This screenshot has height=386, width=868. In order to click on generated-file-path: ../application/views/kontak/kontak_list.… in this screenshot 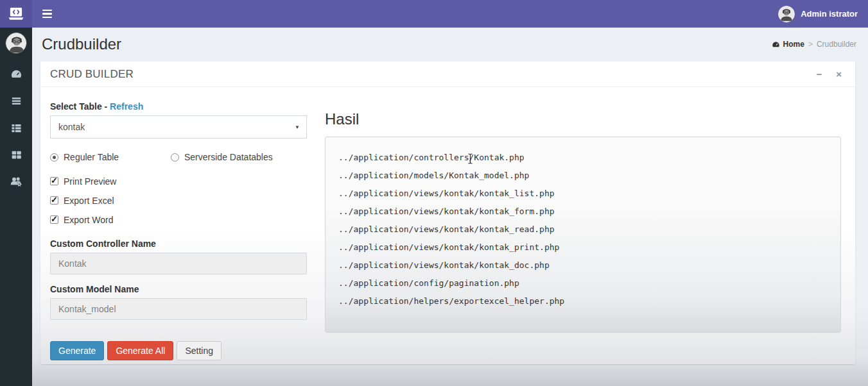, I will do `click(583, 194)`.